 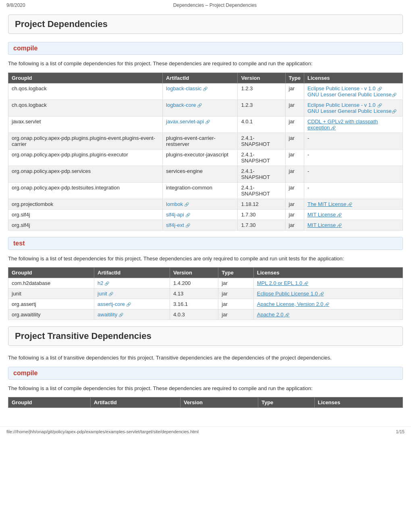 What do you see at coordinates (291, 293) in the screenshot?
I see `license-link: Eclipse Public License 1.0 🔗` at bounding box center [291, 293].